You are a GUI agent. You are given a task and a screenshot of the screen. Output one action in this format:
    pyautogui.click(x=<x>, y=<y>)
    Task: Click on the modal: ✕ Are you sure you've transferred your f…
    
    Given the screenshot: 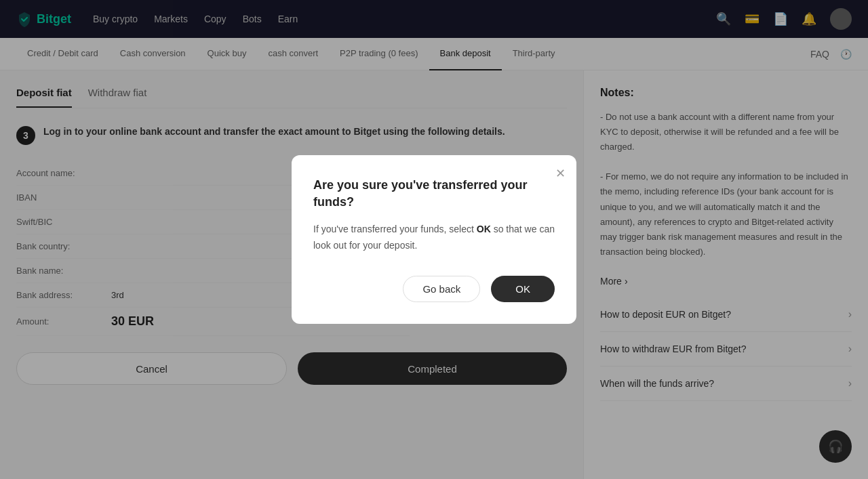 What is the action you would take?
    pyautogui.click(x=434, y=240)
    